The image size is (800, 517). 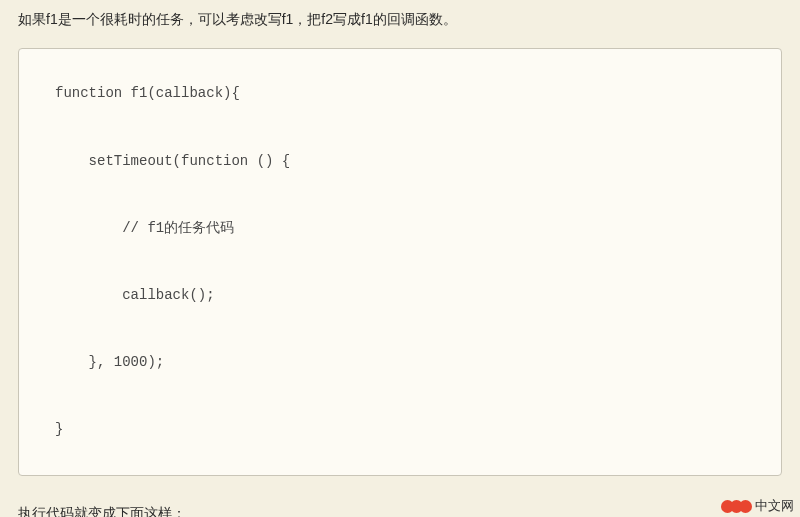 What do you see at coordinates (774, 506) in the screenshot?
I see `watermark-text: 中文网` at bounding box center [774, 506].